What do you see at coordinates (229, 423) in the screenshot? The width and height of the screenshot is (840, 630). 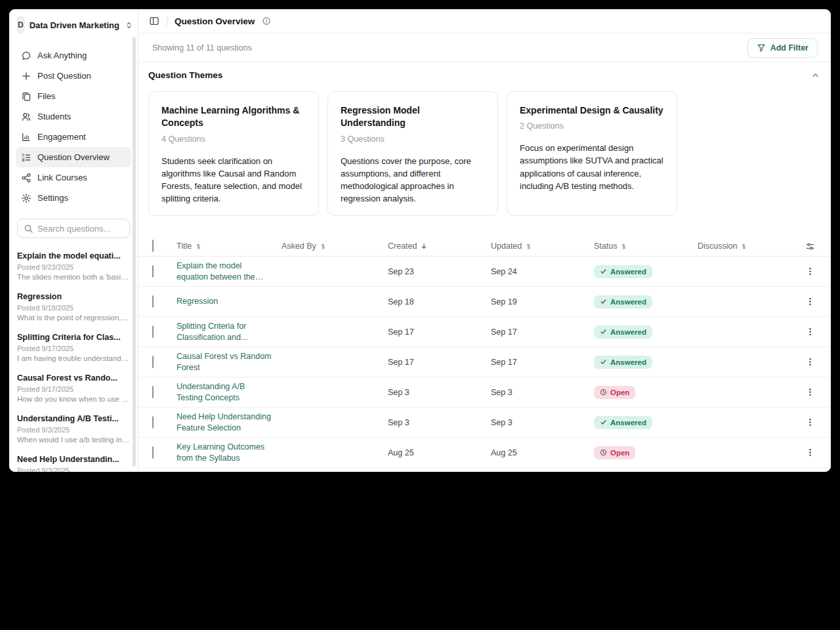 I see `row-title-link: Need Help Understanding Feature Selectio…` at bounding box center [229, 423].